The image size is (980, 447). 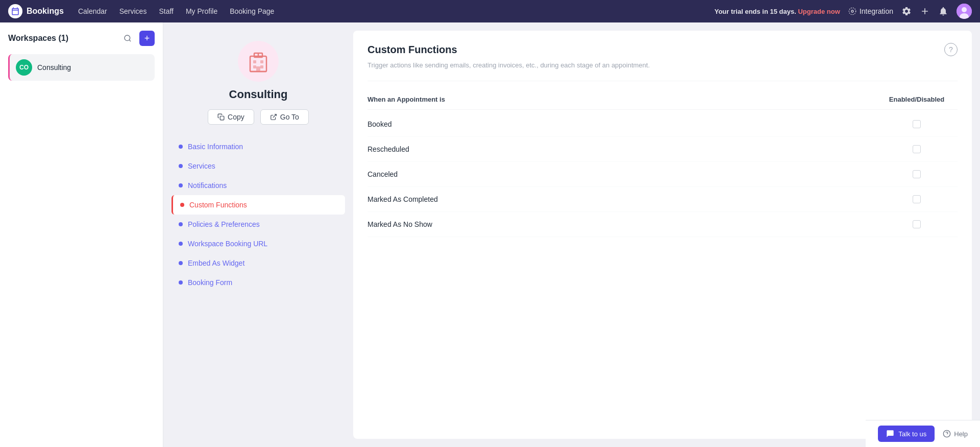 I want to click on nav-item-label: Policies & Preferences, so click(x=224, y=224).